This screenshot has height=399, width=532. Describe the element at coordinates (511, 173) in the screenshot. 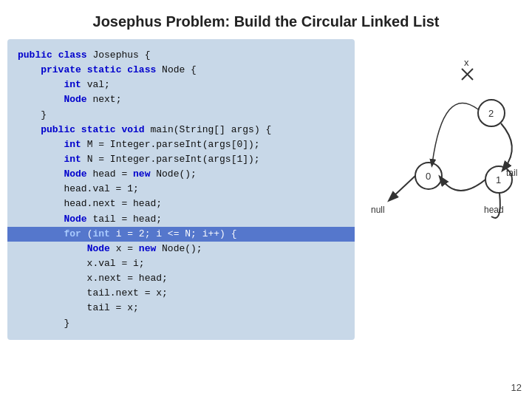

I see `svg-text: tail` at that location.